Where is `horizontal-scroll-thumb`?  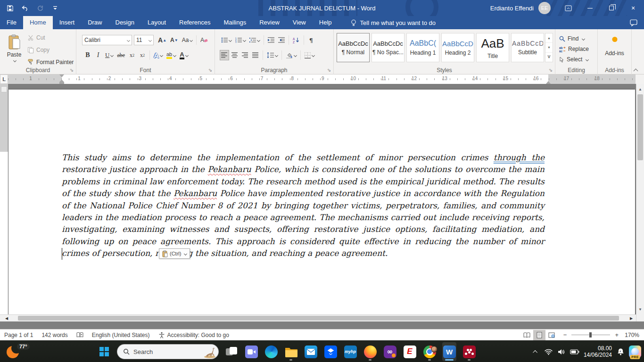 horizontal-scroll-thumb is located at coordinates (319, 318).